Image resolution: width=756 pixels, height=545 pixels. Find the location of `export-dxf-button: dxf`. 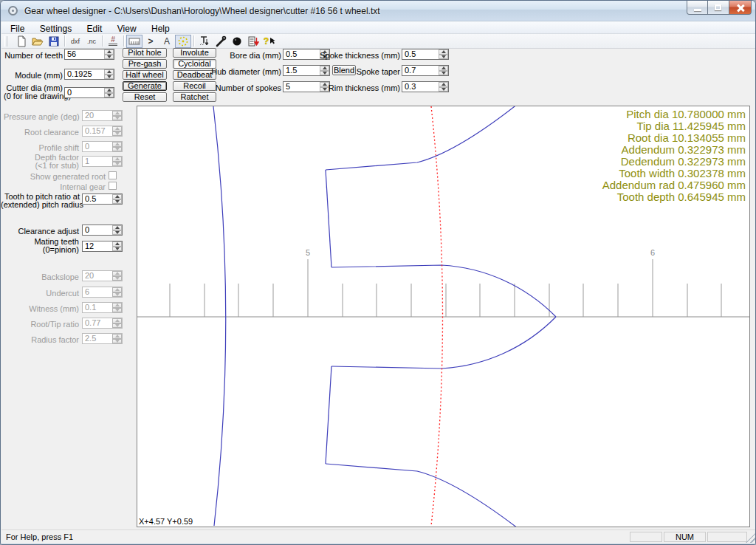

export-dxf-button: dxf is located at coordinates (75, 41).